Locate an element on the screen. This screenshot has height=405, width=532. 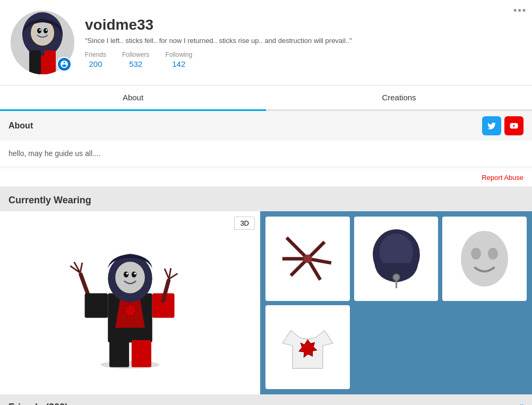
about-header: About is located at coordinates (266, 126).